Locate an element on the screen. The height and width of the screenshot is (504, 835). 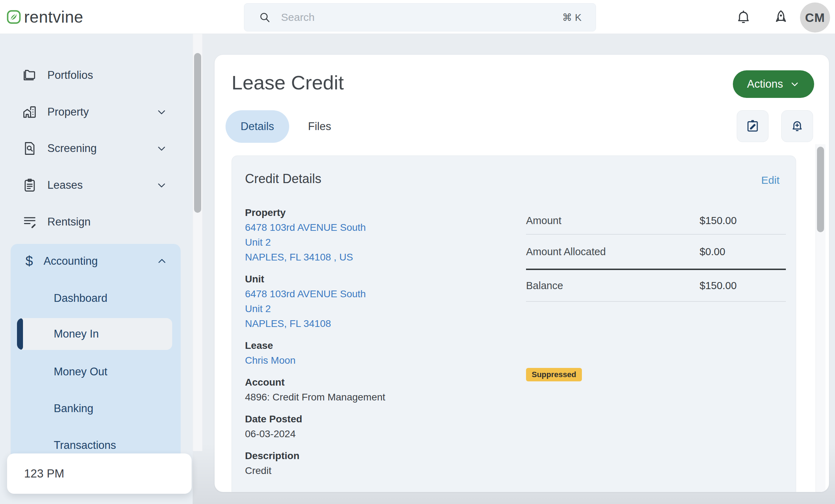
amount-label: Amount is located at coordinates (544, 221).